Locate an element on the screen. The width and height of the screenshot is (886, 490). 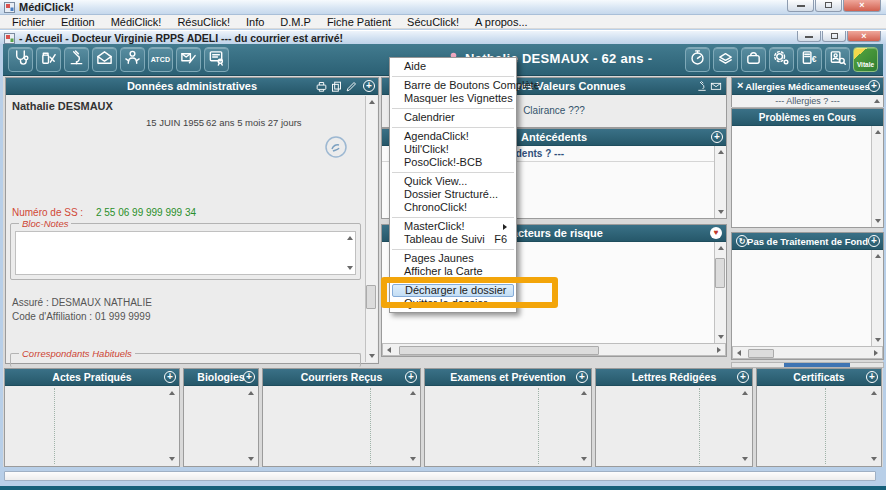
menu-info: Info is located at coordinates (255, 22).